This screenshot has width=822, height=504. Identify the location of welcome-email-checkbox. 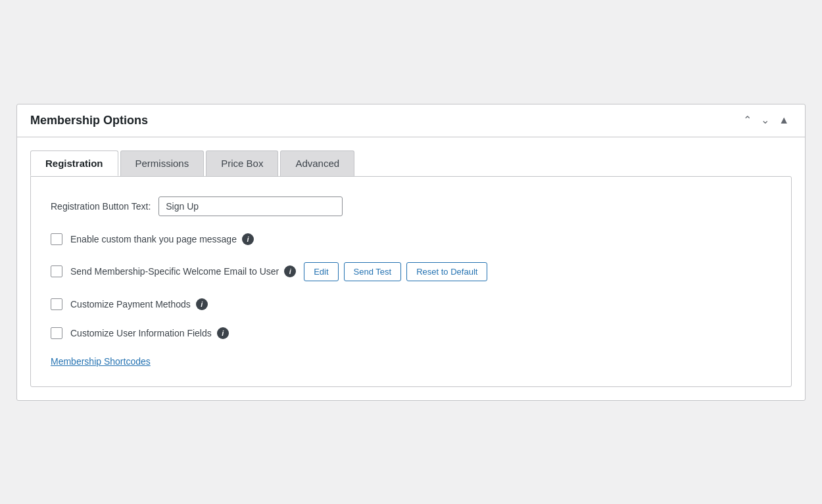
(57, 271).